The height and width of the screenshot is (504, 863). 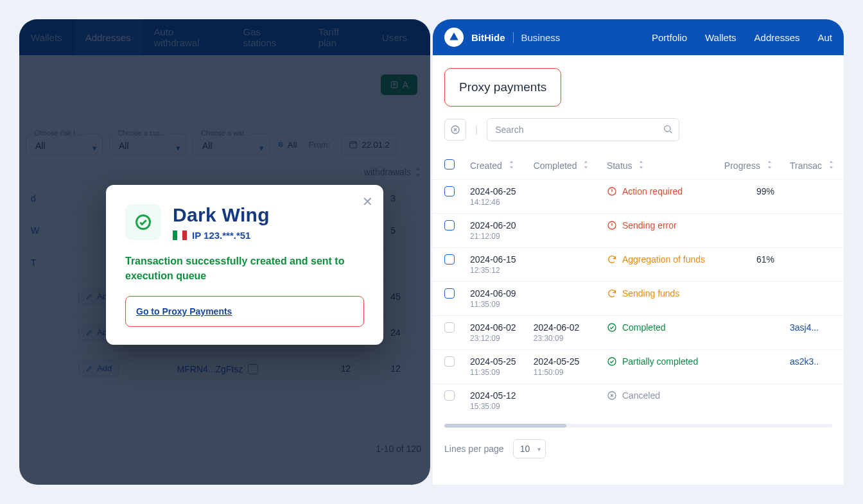 I want to click on col-transac: Transac, so click(x=813, y=166).